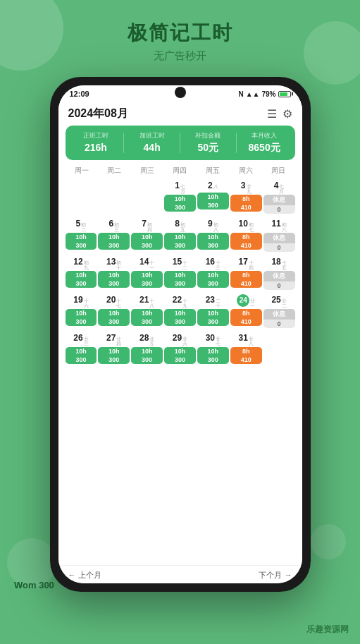  What do you see at coordinates (279, 351) in the screenshot?
I see `cal-empty-end` at bounding box center [279, 351].